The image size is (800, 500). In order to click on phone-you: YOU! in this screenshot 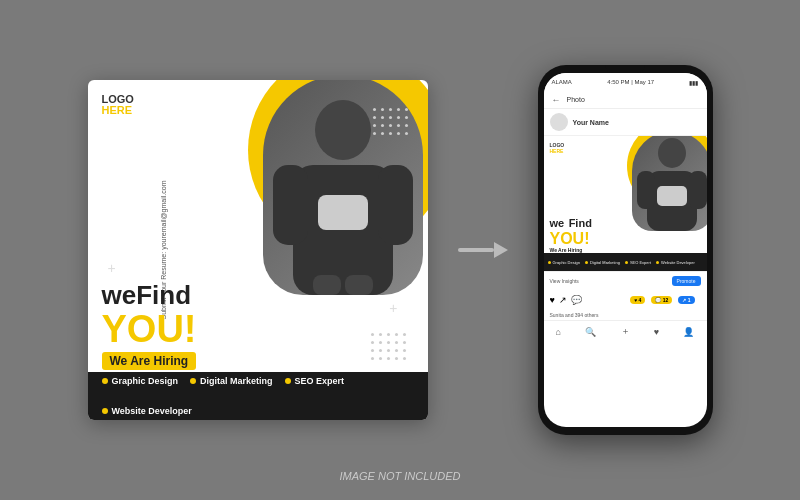, I will do `click(571, 239)`.